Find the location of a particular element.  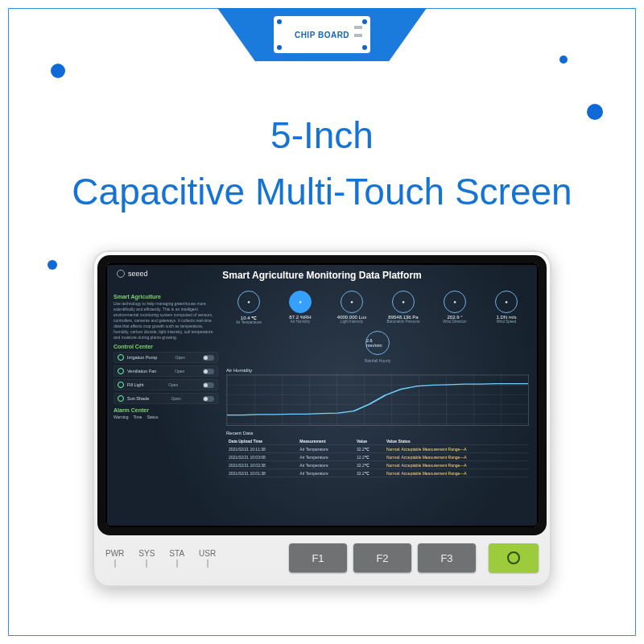

power-icon is located at coordinates (514, 558).